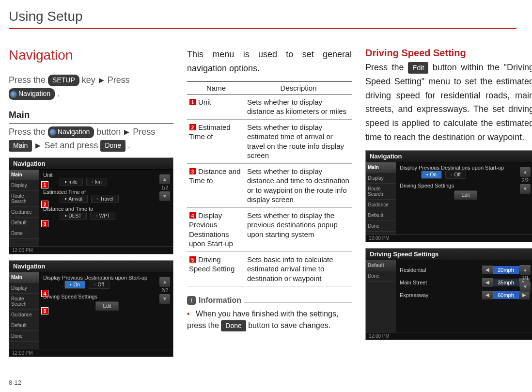 The height and width of the screenshot is (392, 532). I want to click on edit-pill: Edit, so click(418, 68).